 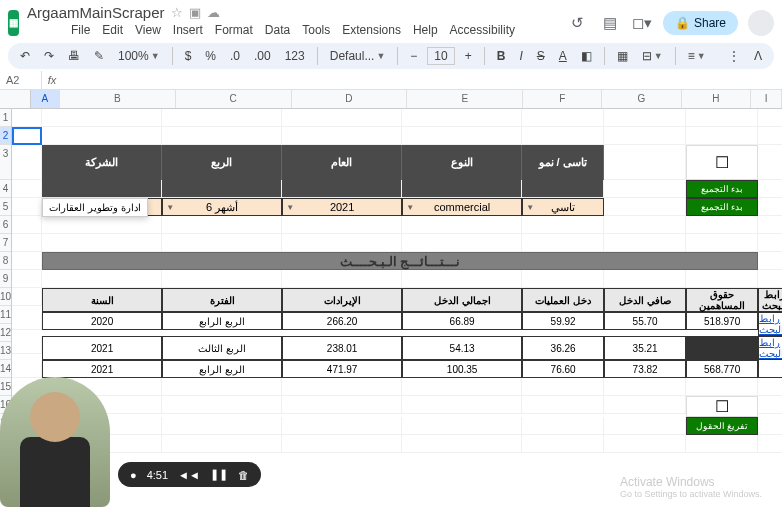 I want to click on menu-insert: Insert, so click(x=188, y=30).